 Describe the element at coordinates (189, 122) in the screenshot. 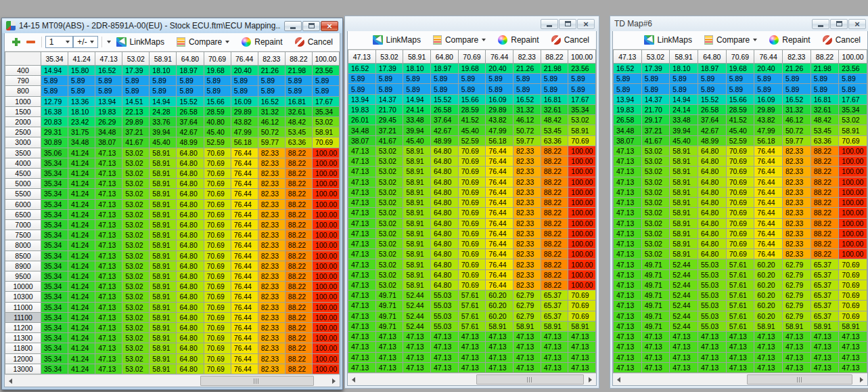

I see `table-cell: 37.64` at that location.